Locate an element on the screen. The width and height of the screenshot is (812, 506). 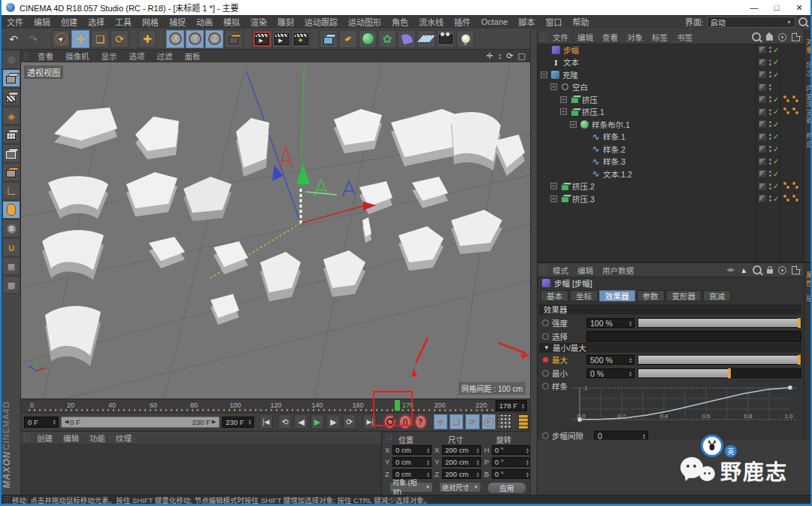
menu-mograph: 运动图形 is located at coordinates (365, 22).